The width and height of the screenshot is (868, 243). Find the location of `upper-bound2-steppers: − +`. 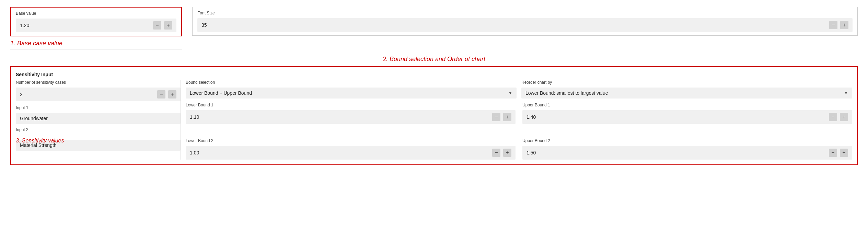

upper-bound2-steppers: − + is located at coordinates (838, 153).